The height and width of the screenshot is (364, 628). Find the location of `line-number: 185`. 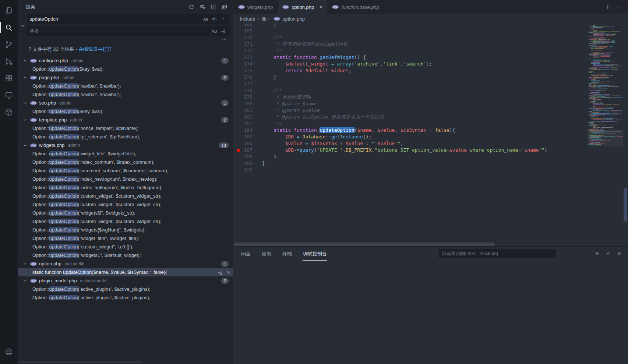

line-number: 185 is located at coordinates (248, 137).